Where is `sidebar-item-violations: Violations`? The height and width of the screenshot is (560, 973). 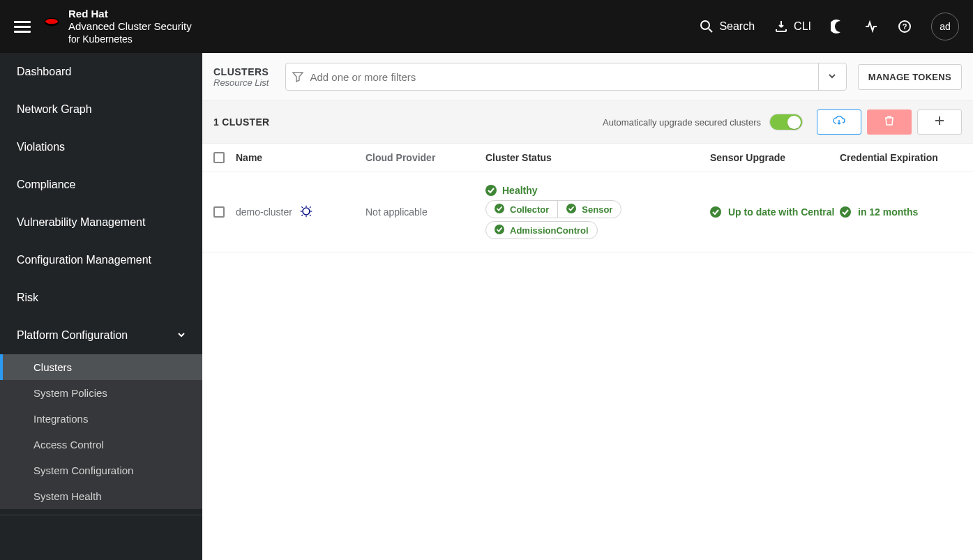 sidebar-item-violations: Violations is located at coordinates (101, 147).